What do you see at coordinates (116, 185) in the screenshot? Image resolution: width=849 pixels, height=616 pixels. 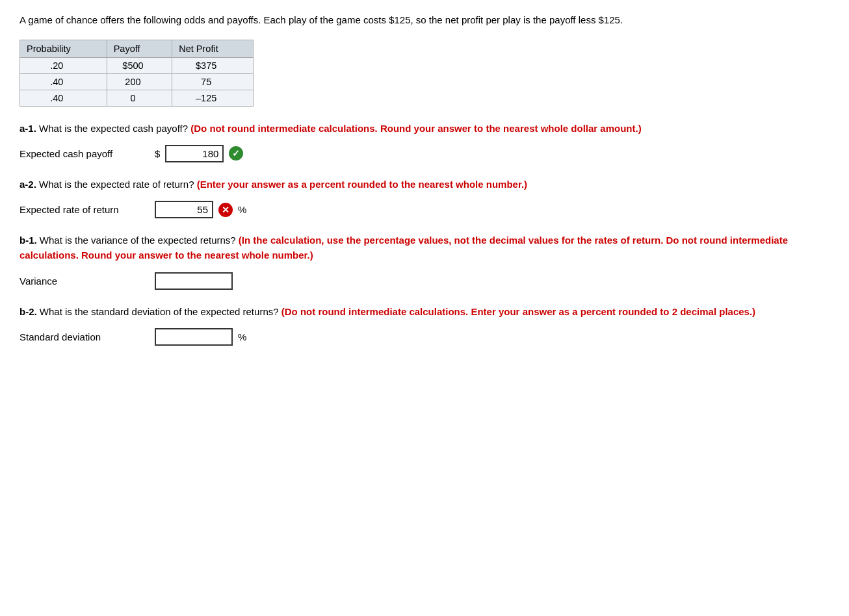 I see `a2-question-static: What is the expected rate of return?` at bounding box center [116, 185].